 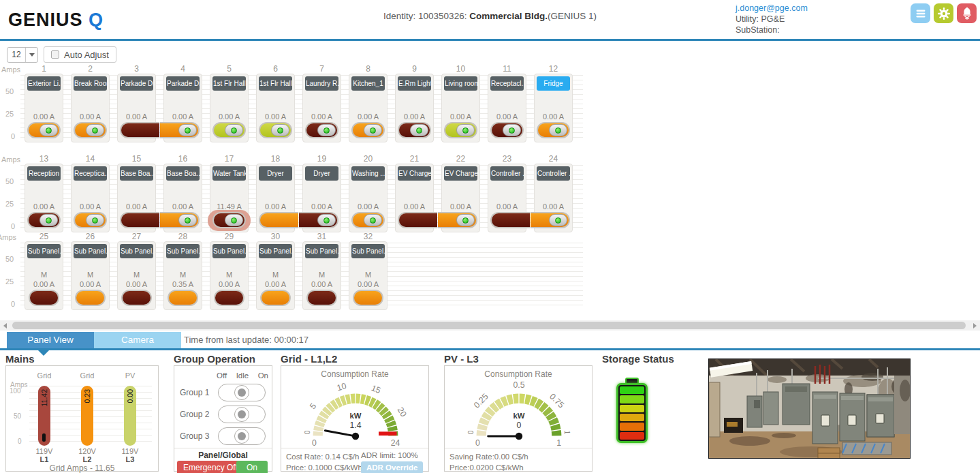 What do you see at coordinates (11, 159) in the screenshot?
I see `axis-unit-label: Amps` at bounding box center [11, 159].